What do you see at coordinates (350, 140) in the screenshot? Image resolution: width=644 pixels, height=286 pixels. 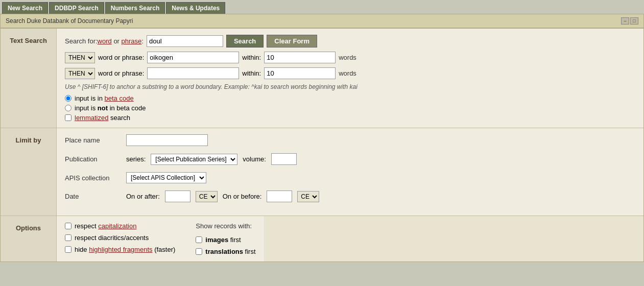 I see `place-name-row: Place name` at bounding box center [350, 140].